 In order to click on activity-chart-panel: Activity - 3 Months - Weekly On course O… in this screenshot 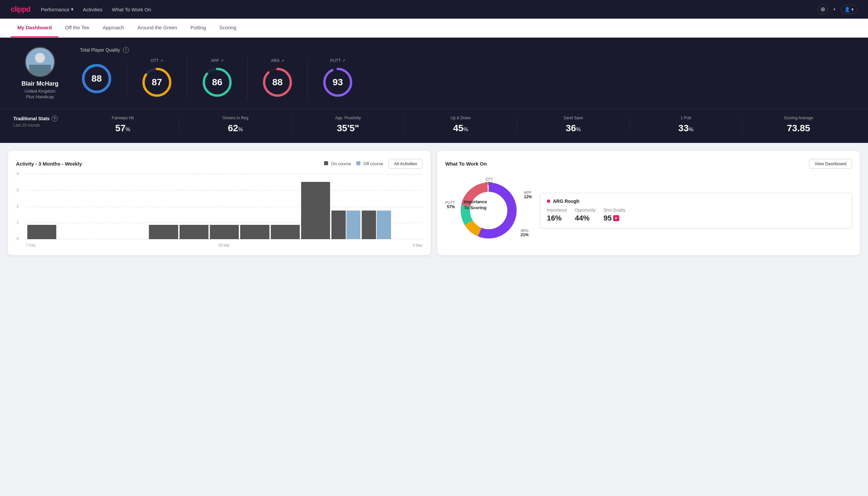, I will do `click(219, 203)`.